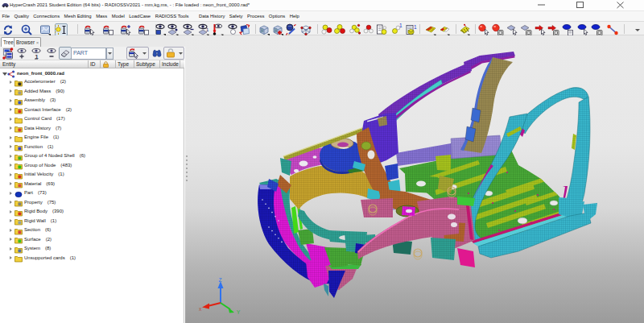 This screenshot has height=323, width=644. Describe the element at coordinates (238, 313) in the screenshot. I see `svg-text: Y` at that location.